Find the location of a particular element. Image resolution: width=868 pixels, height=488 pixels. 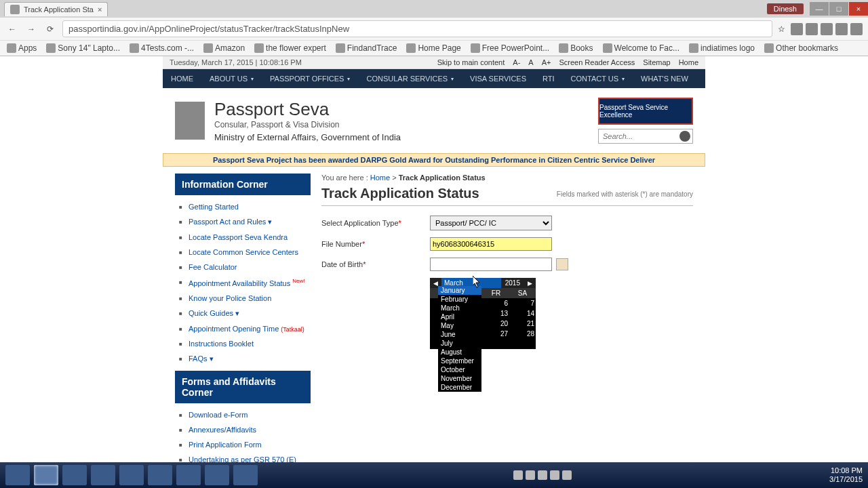

nav-item: HOME is located at coordinates (182, 79).